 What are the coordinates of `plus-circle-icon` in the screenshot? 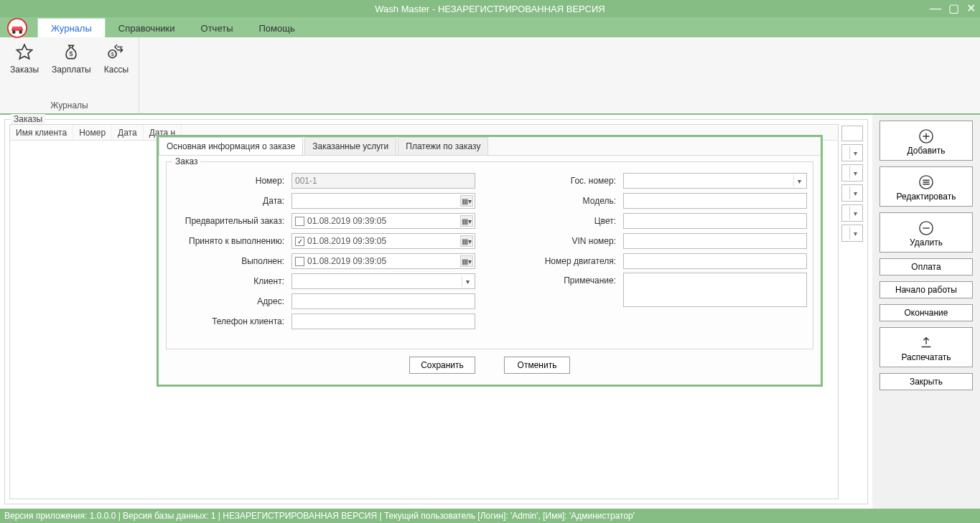 It's located at (926, 136).